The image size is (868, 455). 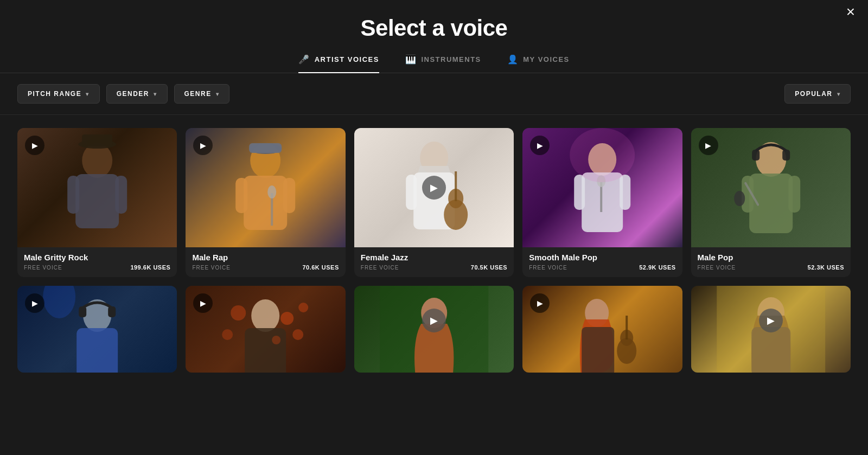 I want to click on card-meta: FREE VOICE 70.5K USES, so click(x=434, y=267).